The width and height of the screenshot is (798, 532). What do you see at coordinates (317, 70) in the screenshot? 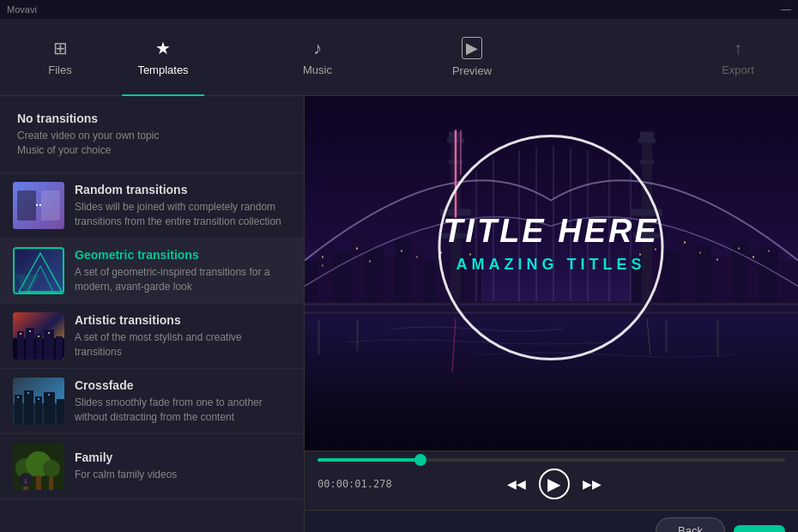
I see `nav-label-music: Music` at bounding box center [317, 70].